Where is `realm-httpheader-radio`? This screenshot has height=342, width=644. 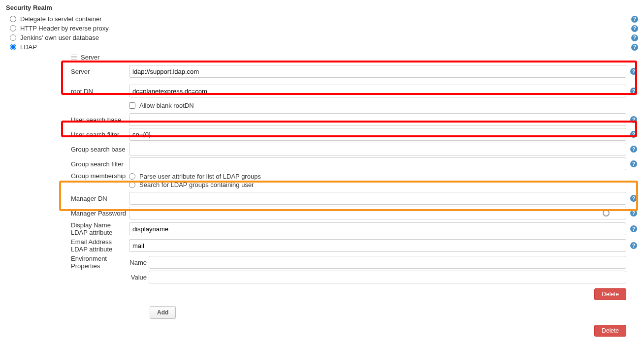
realm-httpheader-radio is located at coordinates (13, 29).